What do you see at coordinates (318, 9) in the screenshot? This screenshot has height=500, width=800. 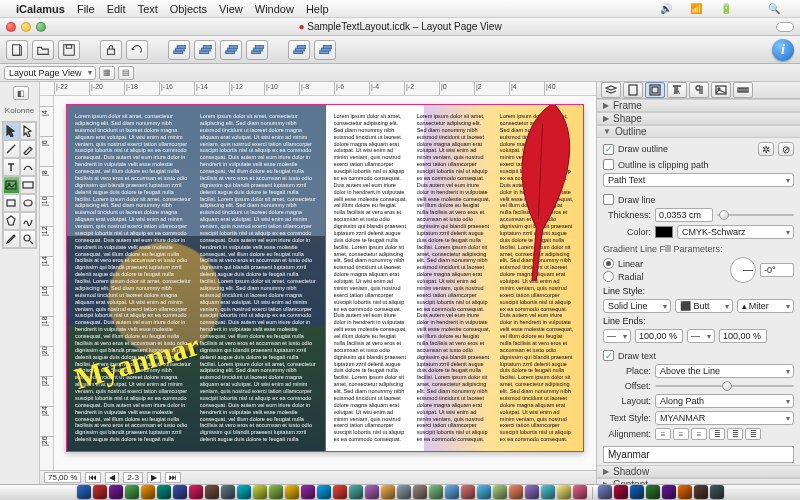 I see `menu-help: Help` at bounding box center [318, 9].